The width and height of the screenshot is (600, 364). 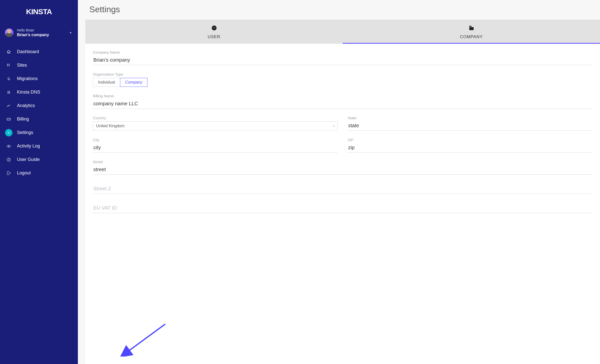 What do you see at coordinates (28, 160) in the screenshot?
I see `sidebar-item-label: User Guide` at bounding box center [28, 160].